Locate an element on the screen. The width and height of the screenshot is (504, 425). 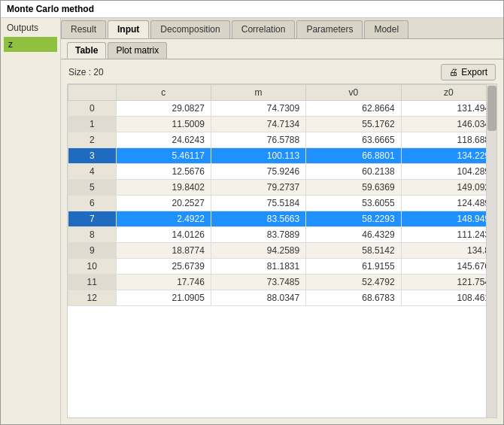
sub-tab-table: Table is located at coordinates (87, 50).